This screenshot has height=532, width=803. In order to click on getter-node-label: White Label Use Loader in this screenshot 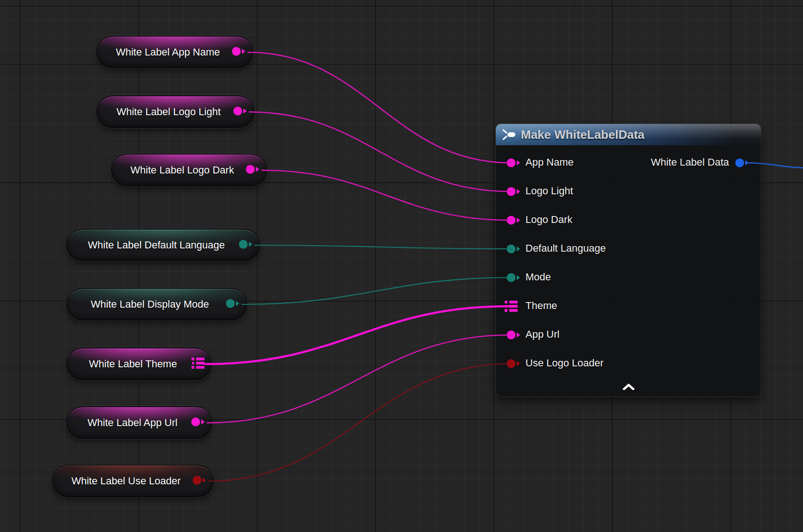, I will do `click(126, 481)`.